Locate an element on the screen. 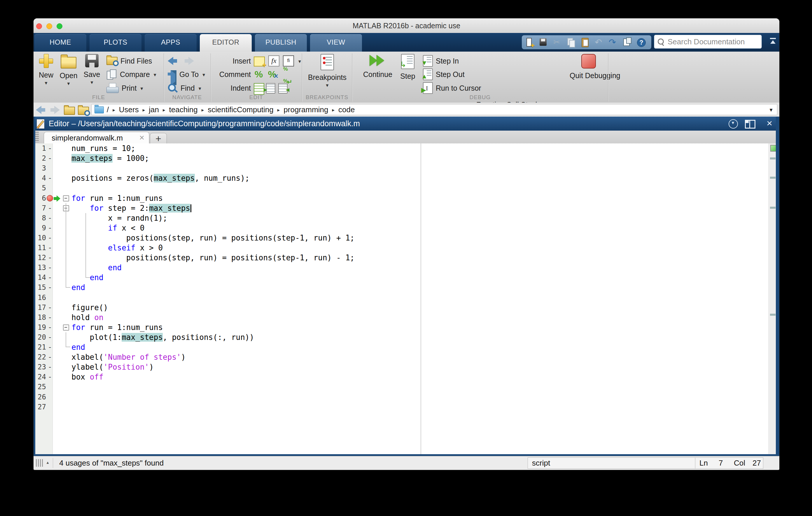 This screenshot has height=516, width=812. breakpoint-icon is located at coordinates (50, 198).